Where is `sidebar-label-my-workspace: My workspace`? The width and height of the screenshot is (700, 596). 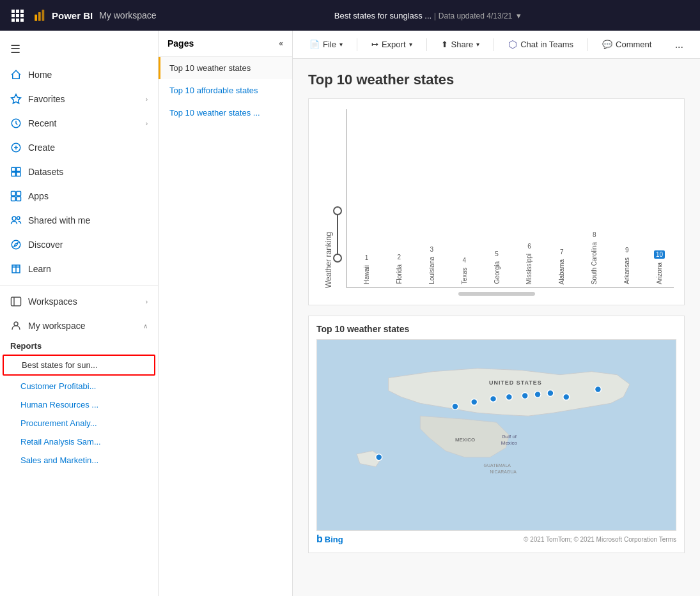
sidebar-label-my-workspace: My workspace is located at coordinates (56, 326).